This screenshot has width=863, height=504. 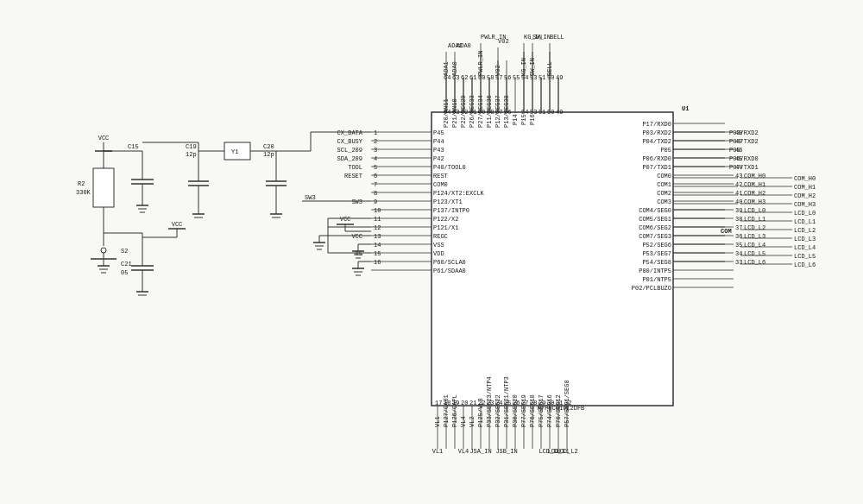 What do you see at coordinates (739, 193) in the screenshot?
I see `svg-text: 41` at bounding box center [739, 193].